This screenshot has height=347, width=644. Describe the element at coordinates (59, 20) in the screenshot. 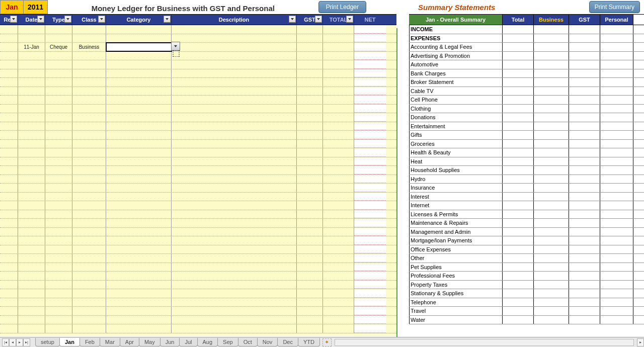

I see `col-type: Type` at that location.